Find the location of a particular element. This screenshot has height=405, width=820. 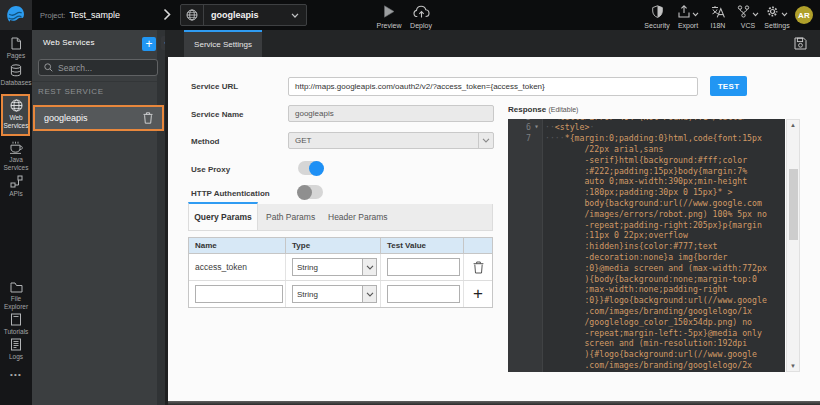

code-row: ){body{background:none;margin-top:0 is located at coordinates (646, 280).